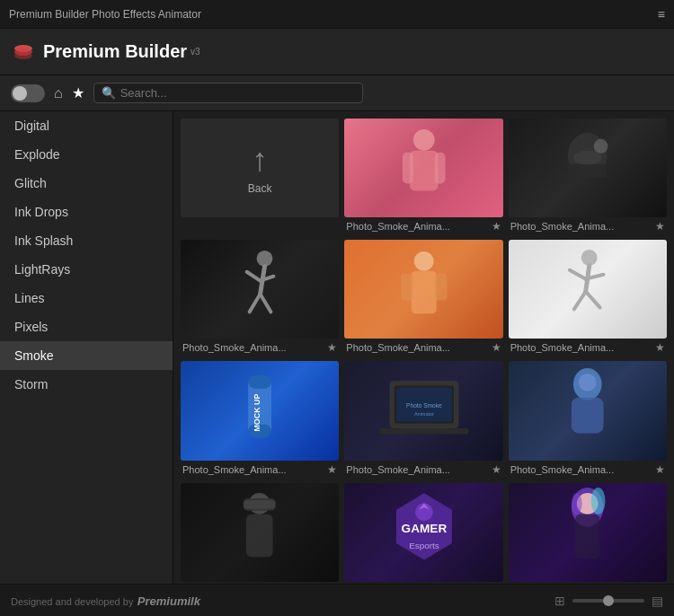 This screenshot has height=616, width=674. I want to click on favorites-icon: ★, so click(78, 93).